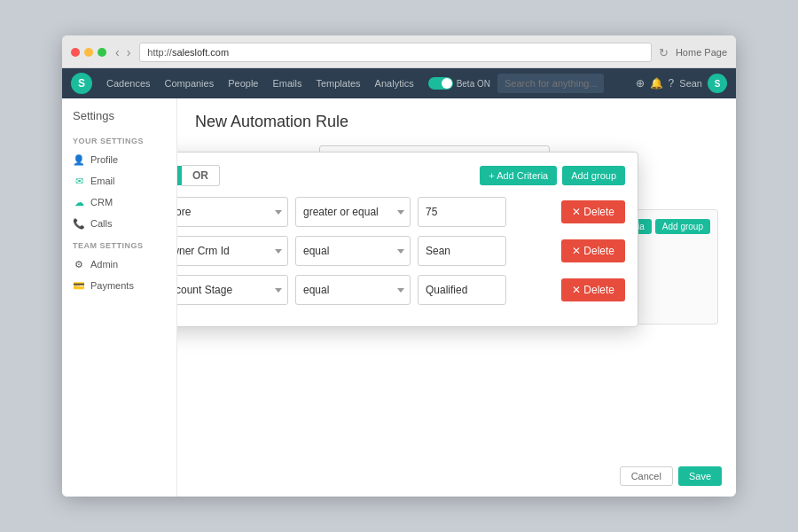 The height and width of the screenshot is (532, 798). What do you see at coordinates (79, 160) in the screenshot?
I see `profile-icon: 👤` at bounding box center [79, 160].